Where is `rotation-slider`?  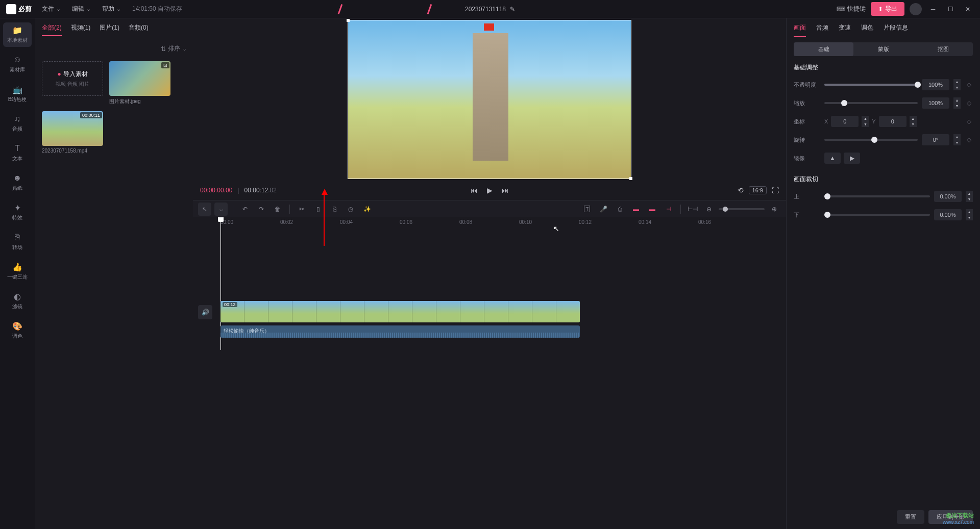
rotation-slider is located at coordinates (871, 140).